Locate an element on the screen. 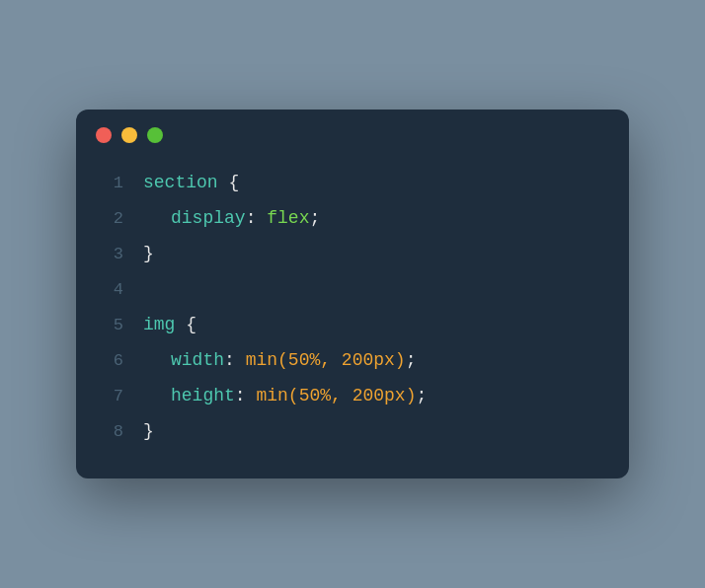  code-line-8: 8 } is located at coordinates (352, 431).